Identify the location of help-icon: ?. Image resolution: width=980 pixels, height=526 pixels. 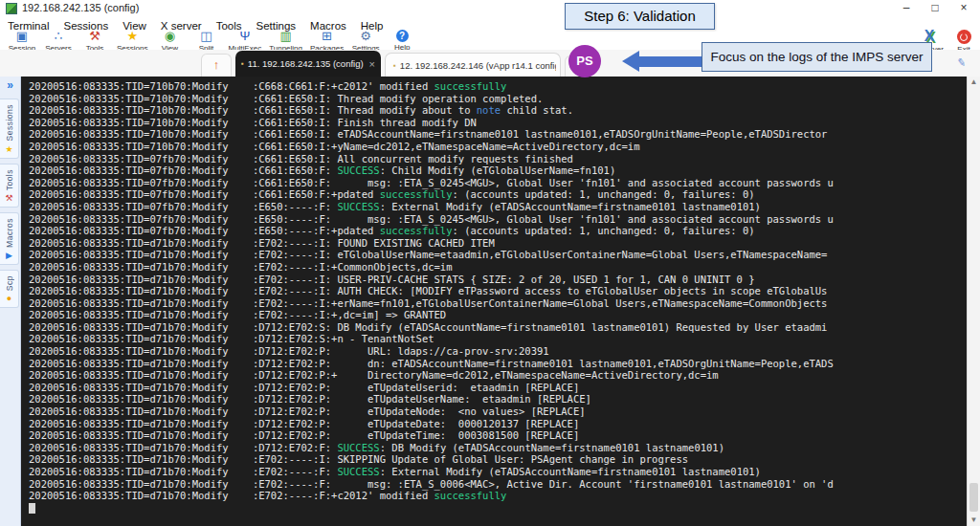
(402, 36).